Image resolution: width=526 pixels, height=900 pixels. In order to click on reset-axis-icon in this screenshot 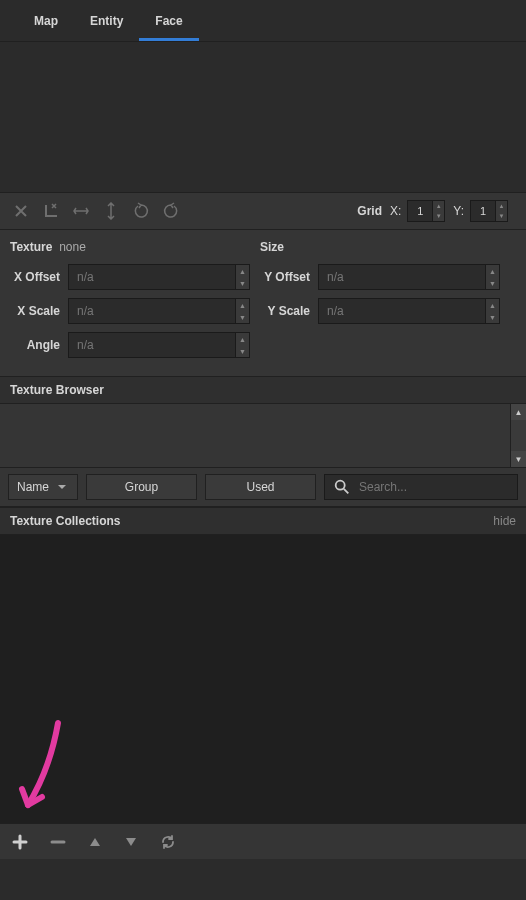, I will do `click(51, 211)`.